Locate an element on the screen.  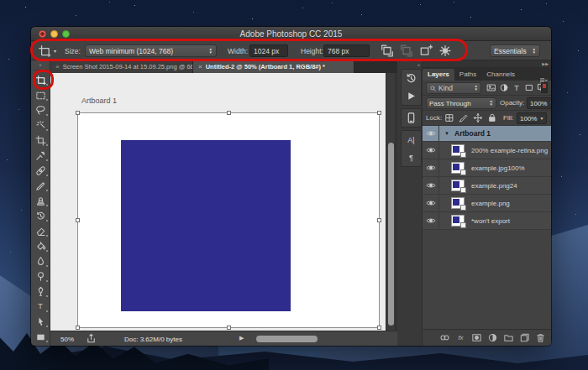
spot-healing-brush-tool-button is located at coordinates (40, 170).